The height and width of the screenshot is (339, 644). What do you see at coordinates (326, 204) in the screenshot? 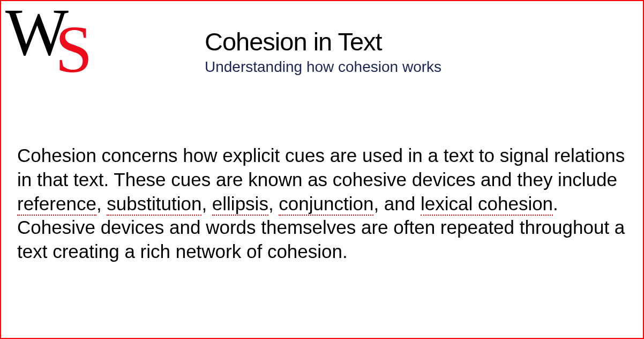
I see `term-conjunction: conjunction` at bounding box center [326, 204].